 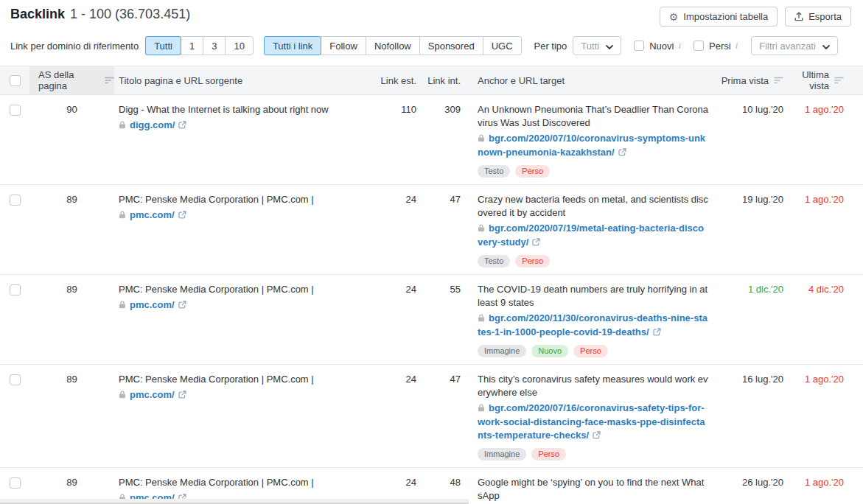 What do you see at coordinates (591, 145) in the screenshot?
I see `target-url-link: bgr.com/2020/07/10/coronavirus-symptoms-…` at bounding box center [591, 145].